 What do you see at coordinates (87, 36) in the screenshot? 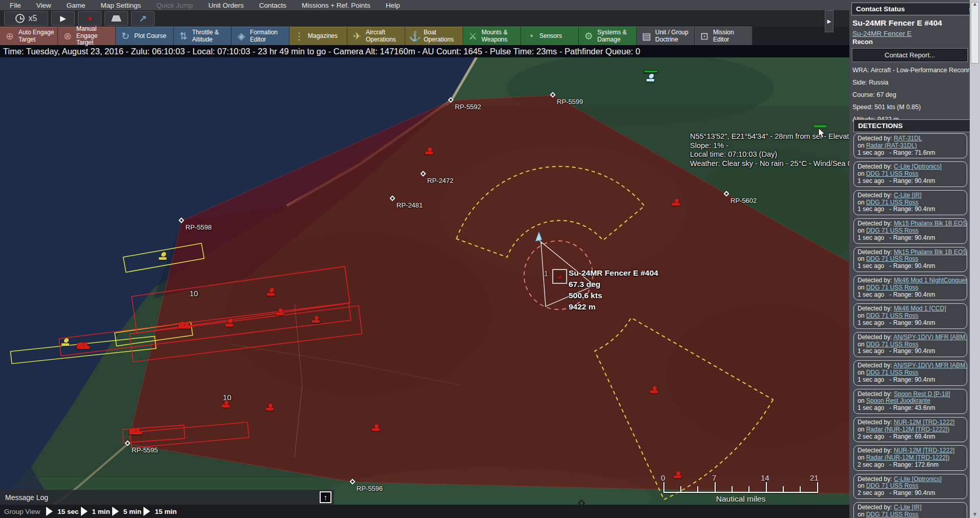
I see `toolbar-button: ⊗ ManualEngage Target` at bounding box center [87, 36].